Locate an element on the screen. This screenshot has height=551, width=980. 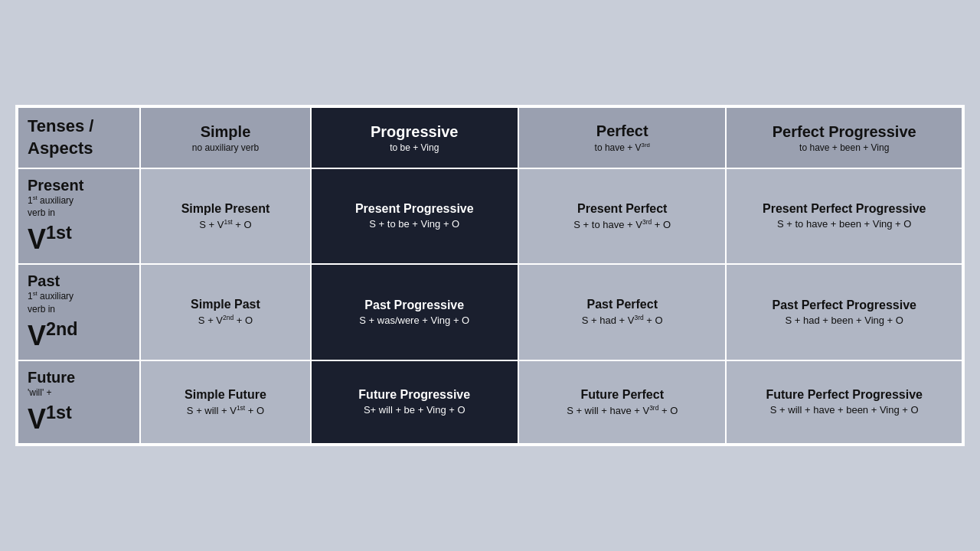
future-perfect-progressive-title: Future Perfect Progressive is located at coordinates (844, 395).